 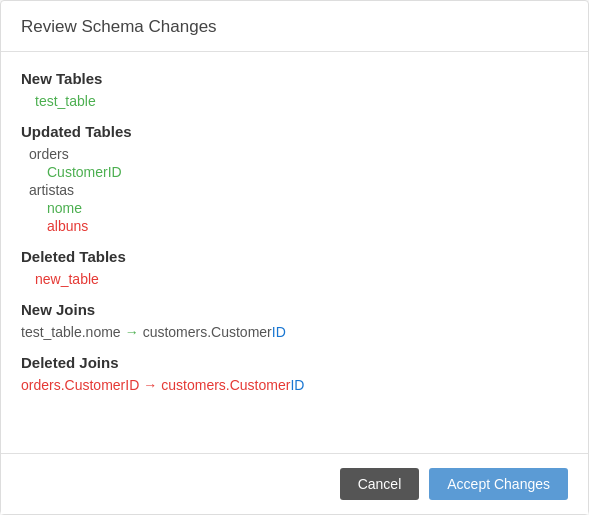 I want to click on accept-changes-button: Accept Changes, so click(x=498, y=484).